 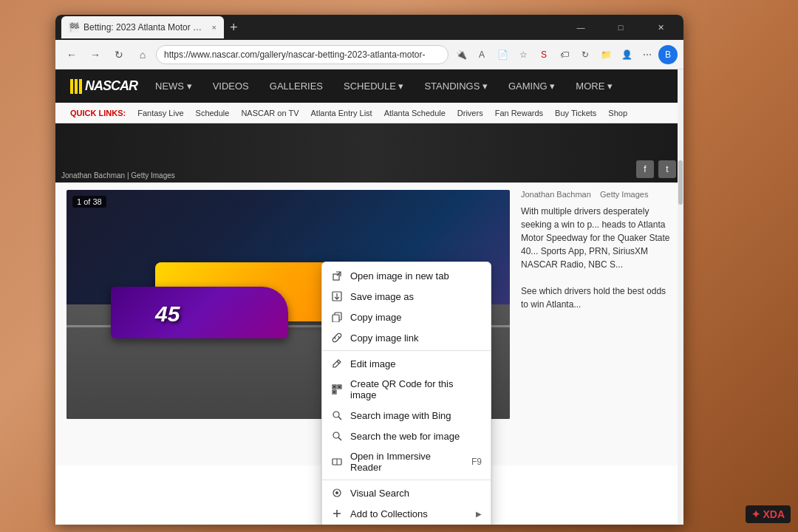 What do you see at coordinates (681, 183) in the screenshot?
I see `scrollbar-thumb` at bounding box center [681, 183].